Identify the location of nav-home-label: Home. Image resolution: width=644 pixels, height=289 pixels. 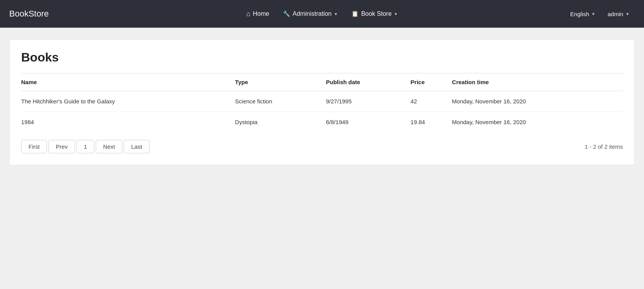
(261, 14).